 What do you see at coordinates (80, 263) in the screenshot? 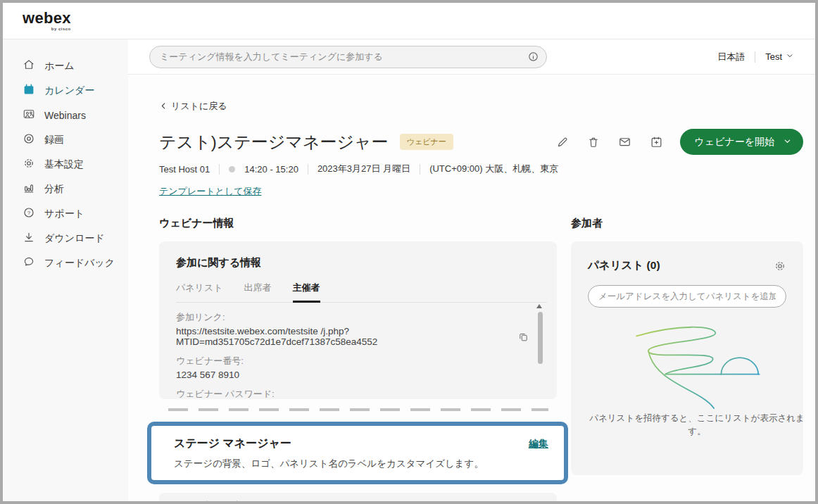
I see `sidebar-item-label: フィードバック` at bounding box center [80, 263].